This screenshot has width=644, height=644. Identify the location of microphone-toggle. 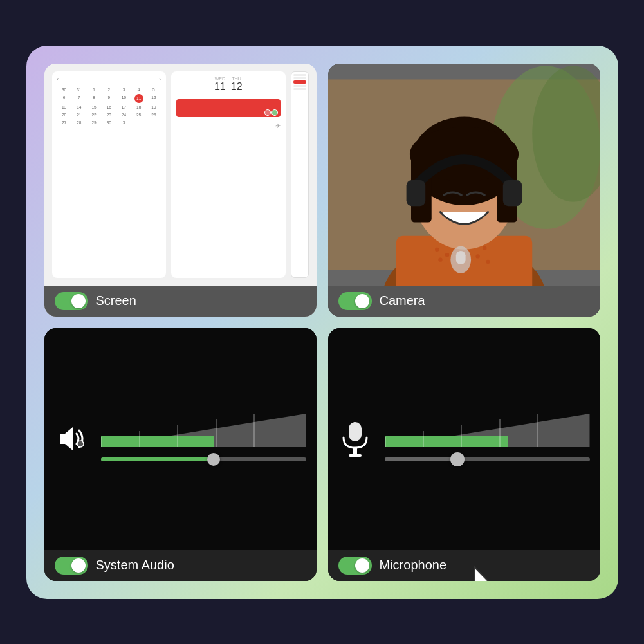
(355, 566).